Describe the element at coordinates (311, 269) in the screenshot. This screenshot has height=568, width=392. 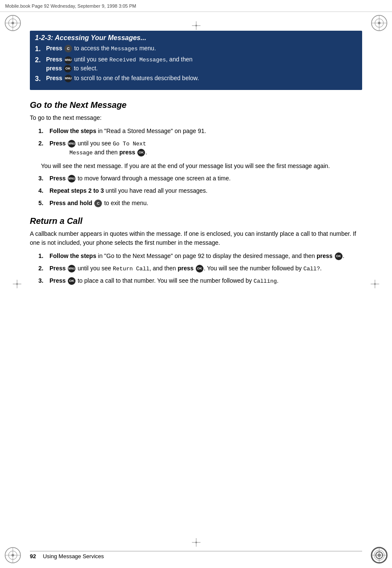
I see `call-q-mono: Call?` at that location.